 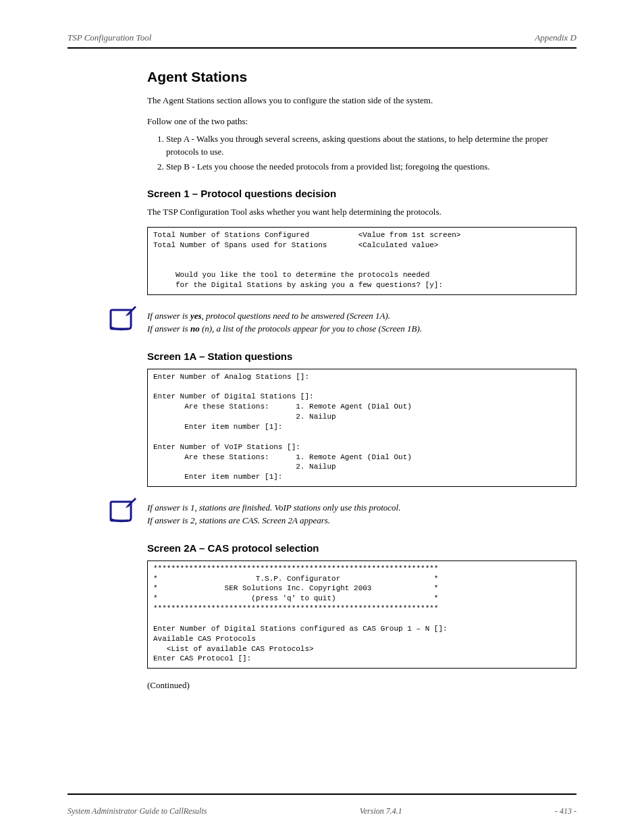 What do you see at coordinates (362, 101) in the screenshot?
I see `section-intro: The Agent Stations section allows you to…` at bounding box center [362, 101].